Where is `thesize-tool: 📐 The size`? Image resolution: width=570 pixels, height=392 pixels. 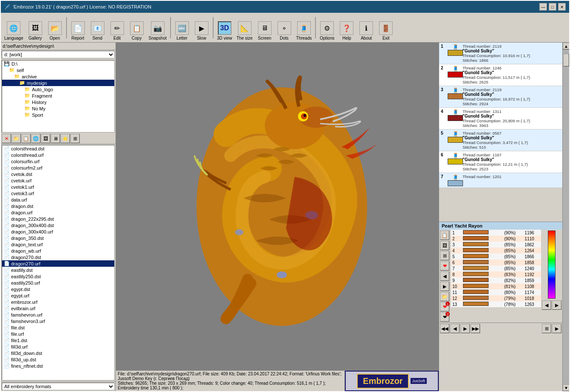 thesize-tool: 📐 The size is located at coordinates (245, 31).